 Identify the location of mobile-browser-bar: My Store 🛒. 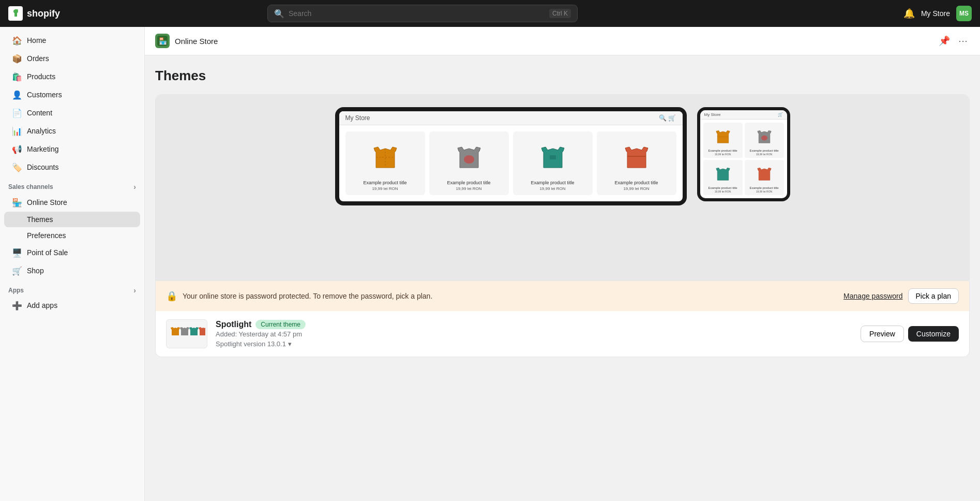
(744, 115).